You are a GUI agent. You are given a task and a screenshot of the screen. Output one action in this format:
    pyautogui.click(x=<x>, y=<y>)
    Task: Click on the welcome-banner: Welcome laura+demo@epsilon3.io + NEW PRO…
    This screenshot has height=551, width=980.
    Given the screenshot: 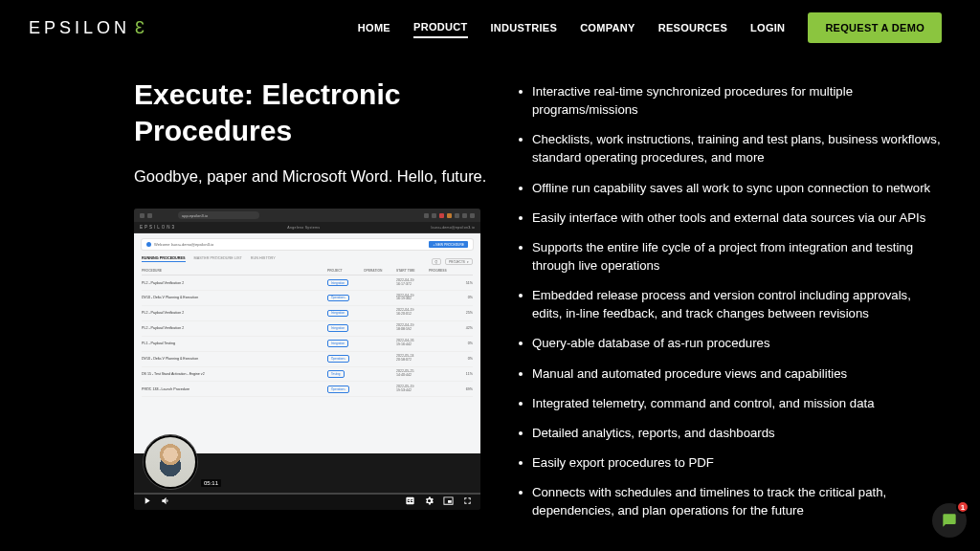 What is the action you would take?
    pyautogui.click(x=307, y=245)
    